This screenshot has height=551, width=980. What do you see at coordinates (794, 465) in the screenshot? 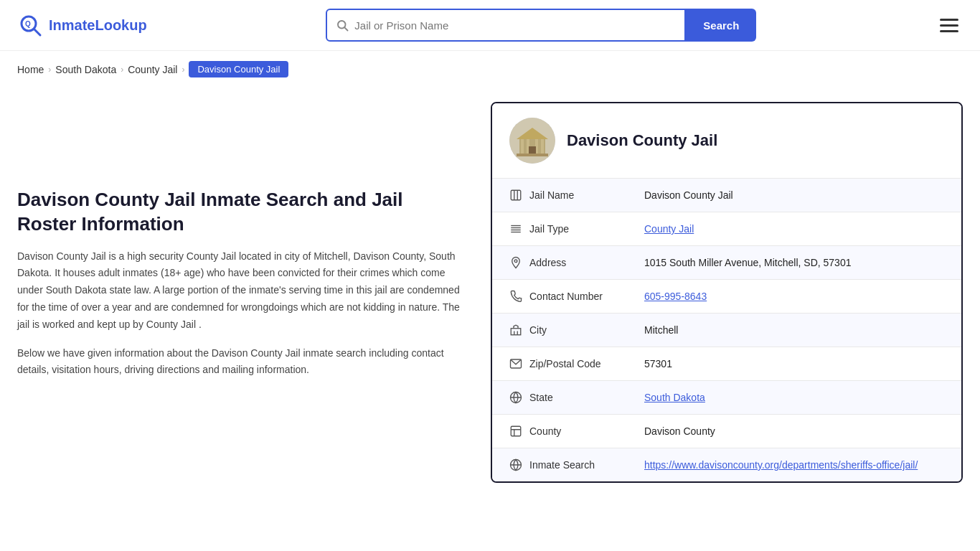
I see `inmate-search-value: https://www.davisoncounty.org/department…` at bounding box center [794, 465].